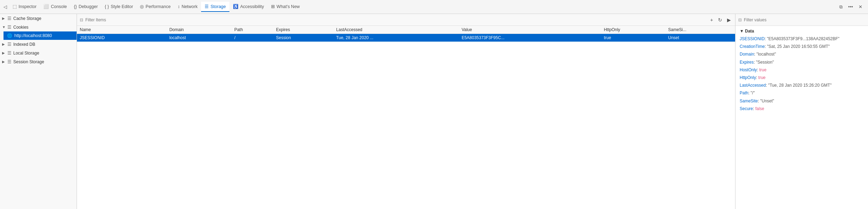 The height and width of the screenshot is (209, 868). What do you see at coordinates (744, 93) in the screenshot?
I see `data-entry-key: Path` at bounding box center [744, 93].